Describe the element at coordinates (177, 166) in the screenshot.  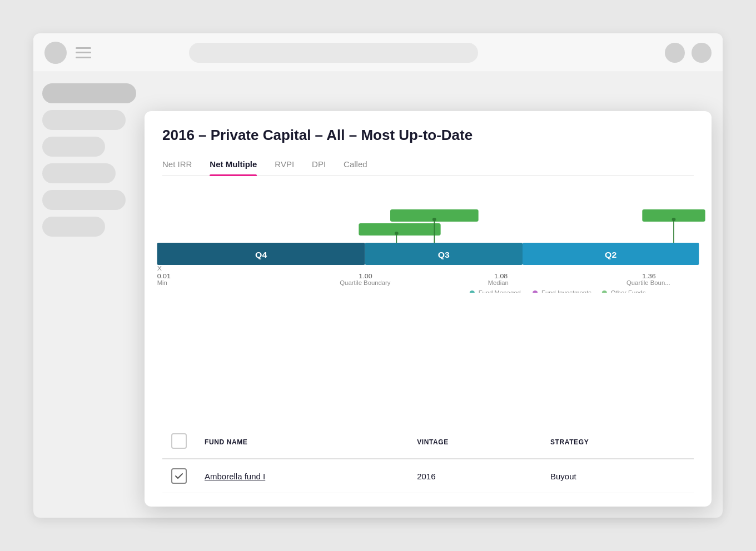
I see `tab-net-irr: Net IRR` at that location.